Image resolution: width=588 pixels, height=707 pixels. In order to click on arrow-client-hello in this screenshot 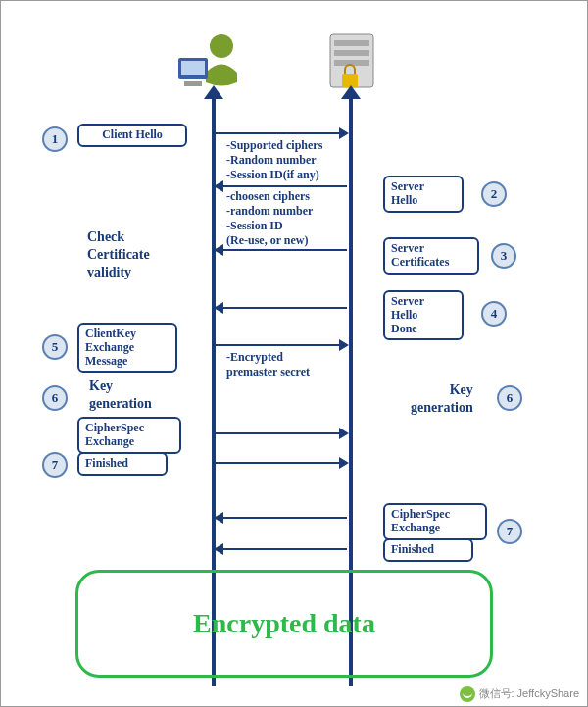, I will do `click(277, 133)`.